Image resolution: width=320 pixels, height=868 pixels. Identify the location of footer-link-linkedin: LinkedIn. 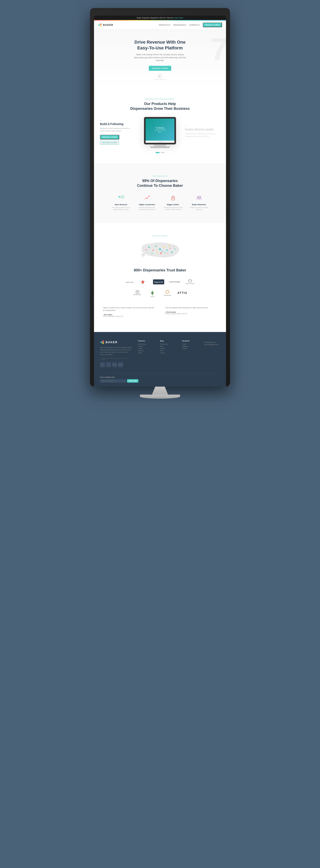
(190, 348).